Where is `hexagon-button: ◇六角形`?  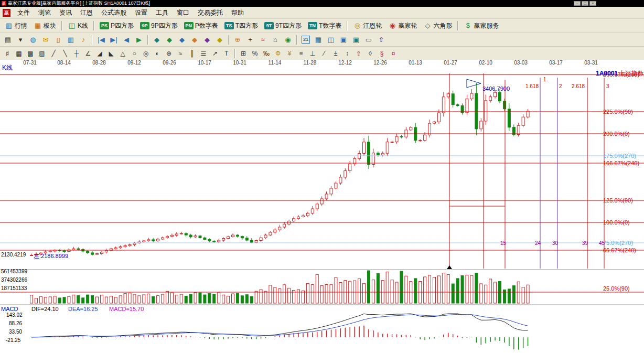 hexagon-button: ◇六角形 is located at coordinates (437, 26).